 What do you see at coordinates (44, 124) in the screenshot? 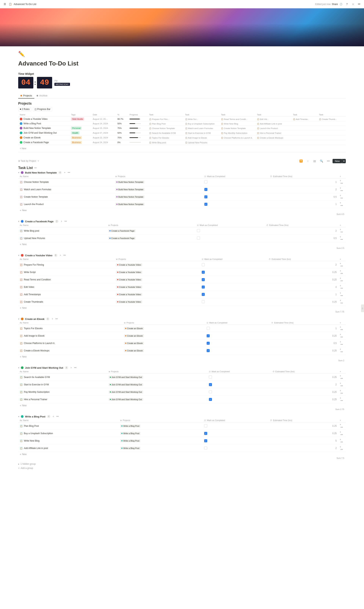
I see `project-name-cell: Write a Blog Post` at bounding box center [44, 124].